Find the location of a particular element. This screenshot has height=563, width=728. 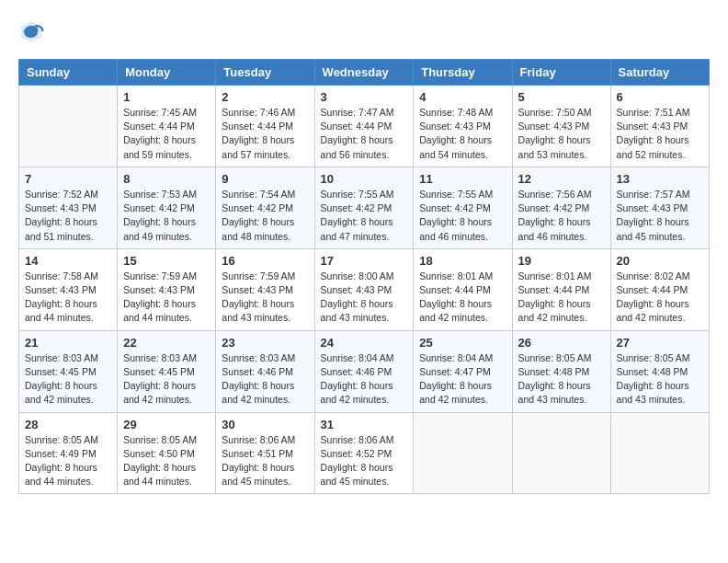

day-number: 6 is located at coordinates (660, 98).